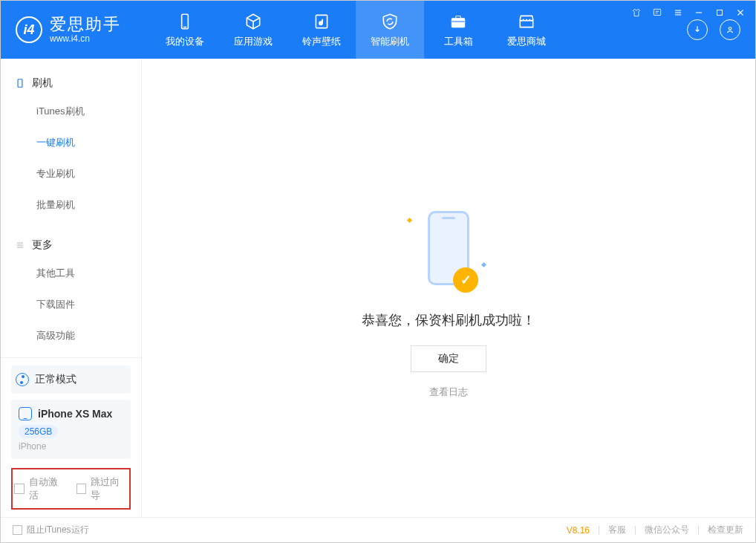  What do you see at coordinates (22, 380) in the screenshot?
I see `mode-icon` at bounding box center [22, 380].